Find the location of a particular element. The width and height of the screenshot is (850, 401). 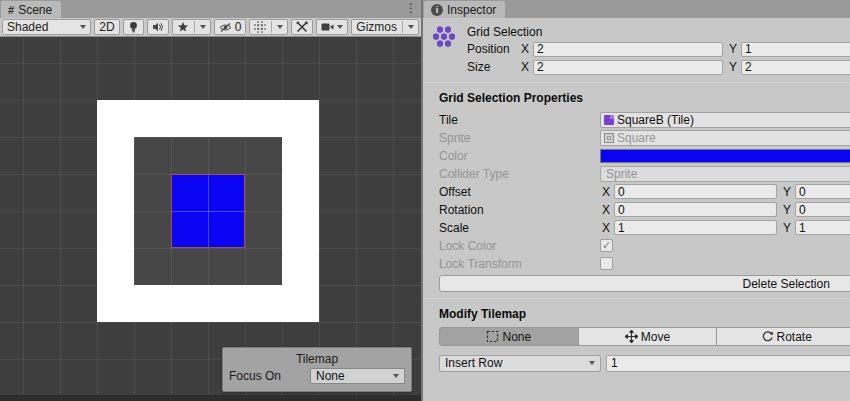

grid-selection-header: Grid Selection Position X Y Z Size X is located at coordinates (636, 50).